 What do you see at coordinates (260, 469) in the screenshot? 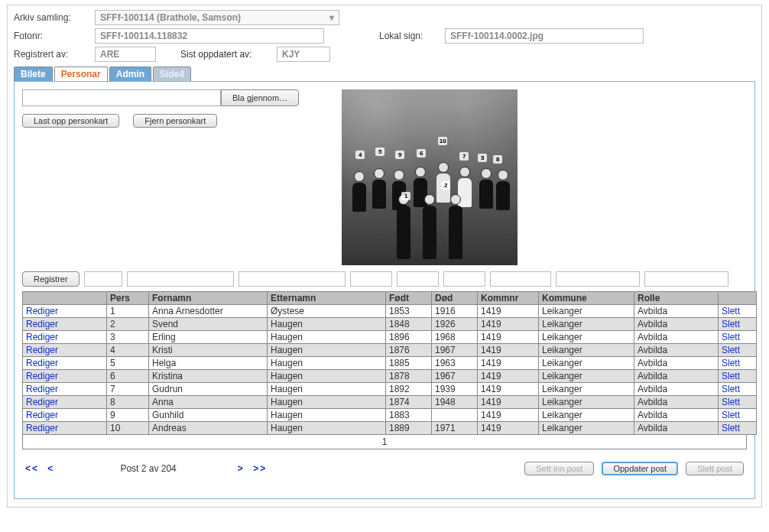
I see `nav-last: >>` at bounding box center [260, 469].